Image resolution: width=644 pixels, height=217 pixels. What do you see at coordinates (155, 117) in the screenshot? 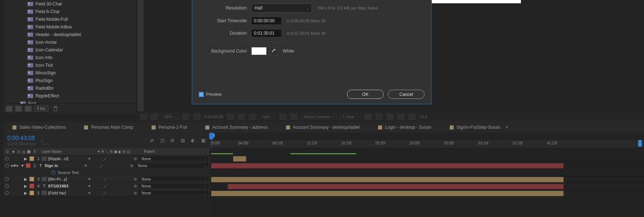
I see `toggle-mask-icon` at bounding box center [155, 117].